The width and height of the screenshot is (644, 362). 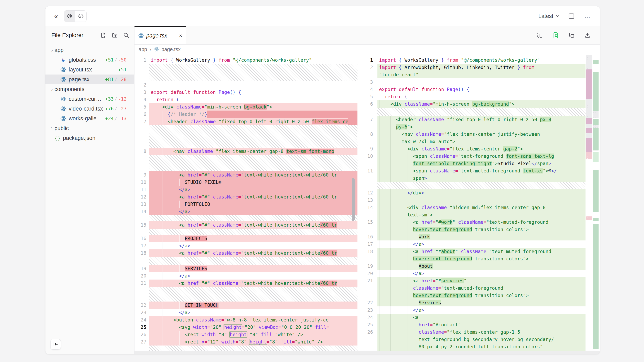 What do you see at coordinates (90, 128) in the screenshot?
I see `sidebar-folder-public: ›public` at bounding box center [90, 128].